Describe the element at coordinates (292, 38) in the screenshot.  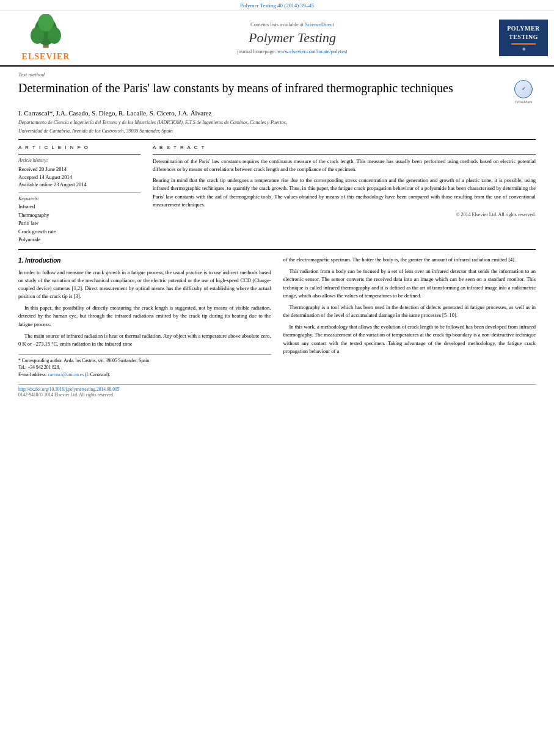
I see `journal-title: Polymer Testing` at that location.